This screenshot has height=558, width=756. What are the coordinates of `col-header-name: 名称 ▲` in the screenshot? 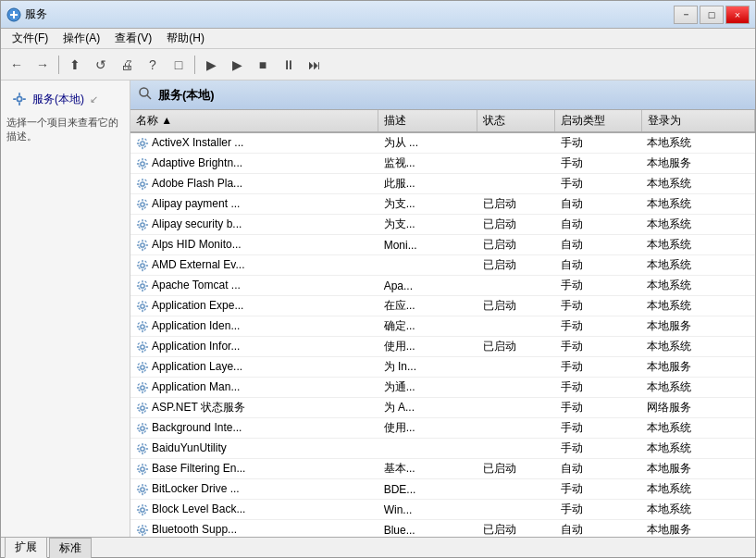 It's located at (254, 121).